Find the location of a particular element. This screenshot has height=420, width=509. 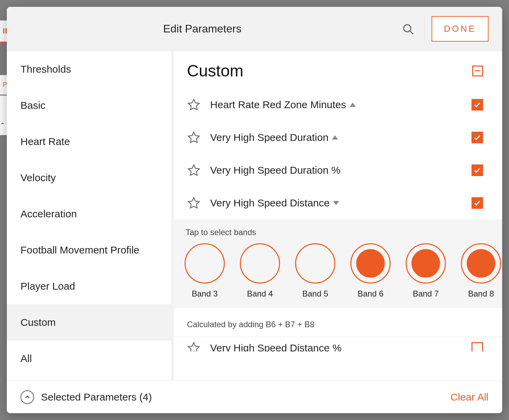

footer-bar: Selected Parameters (4) Clear All is located at coordinates (254, 397).